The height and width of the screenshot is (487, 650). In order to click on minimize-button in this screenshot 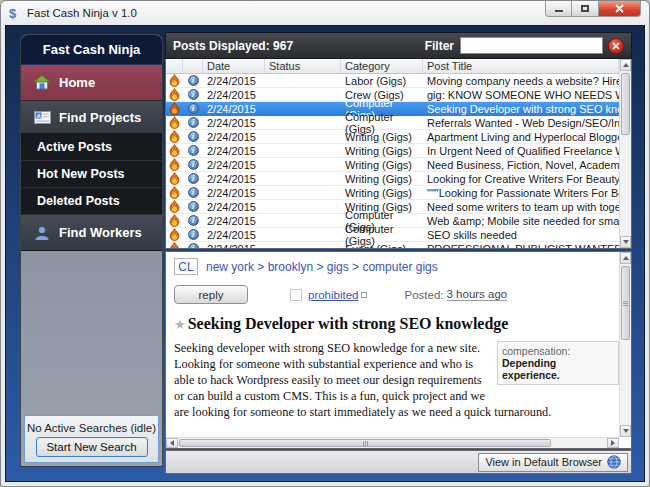, I will do `click(558, 9)`.